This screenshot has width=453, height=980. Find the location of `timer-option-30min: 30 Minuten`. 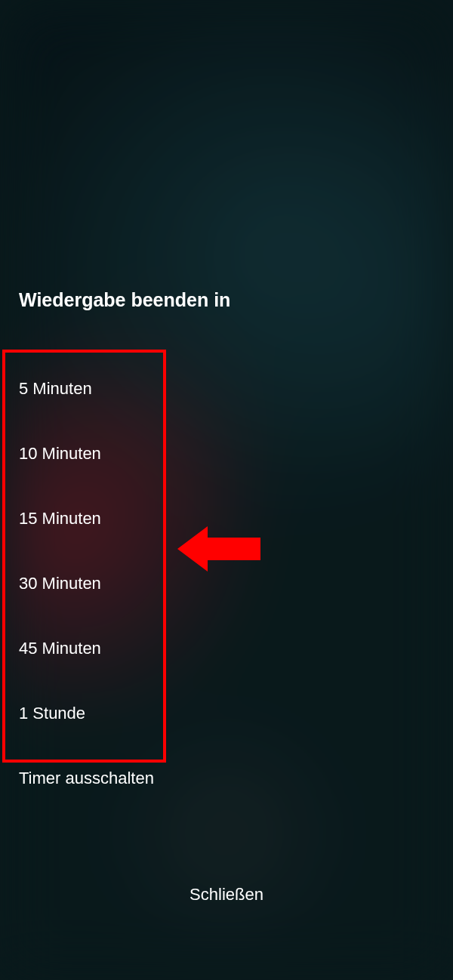

timer-option-30min: 30 Minuten is located at coordinates (226, 584).